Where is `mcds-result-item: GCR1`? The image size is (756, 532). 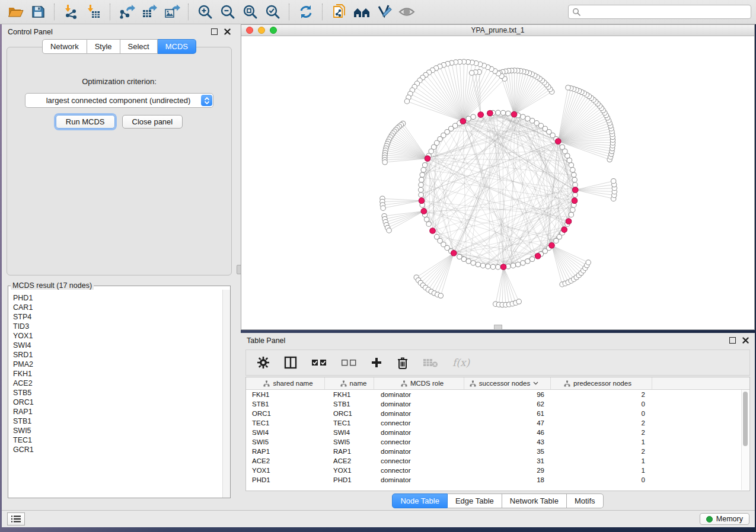 mcds-result-item: GCR1 is located at coordinates (118, 450).